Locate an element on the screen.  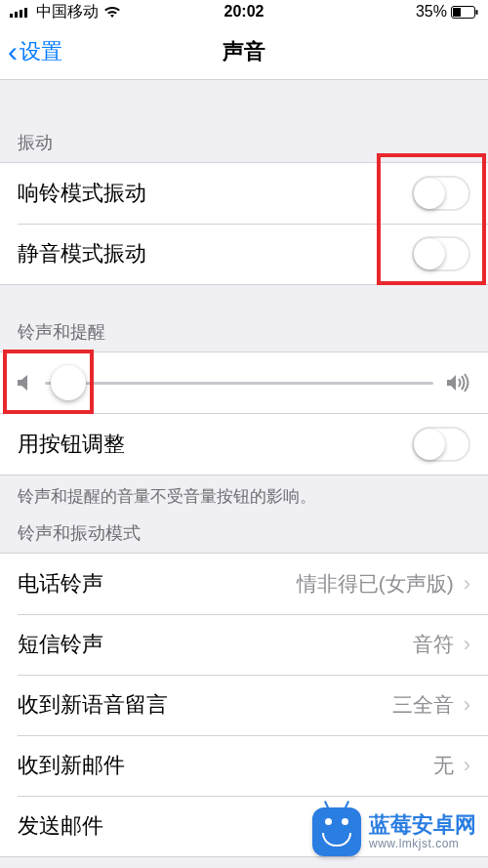
watermark-url: www.lmkjst.com is located at coordinates (423, 845).